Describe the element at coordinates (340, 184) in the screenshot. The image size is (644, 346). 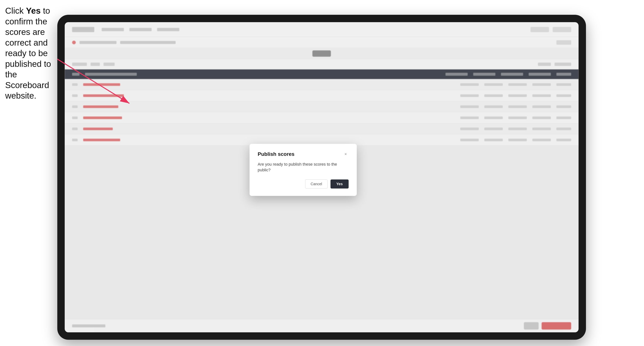
I see `modal-confirm-button: Yes` at that location.